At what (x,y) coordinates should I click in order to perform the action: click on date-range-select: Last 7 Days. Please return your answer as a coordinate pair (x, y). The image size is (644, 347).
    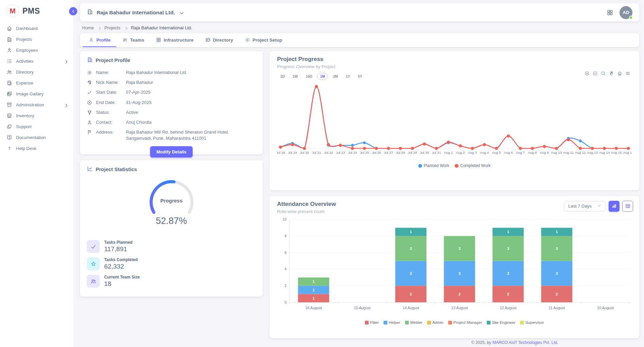
    Looking at the image, I should click on (585, 206).